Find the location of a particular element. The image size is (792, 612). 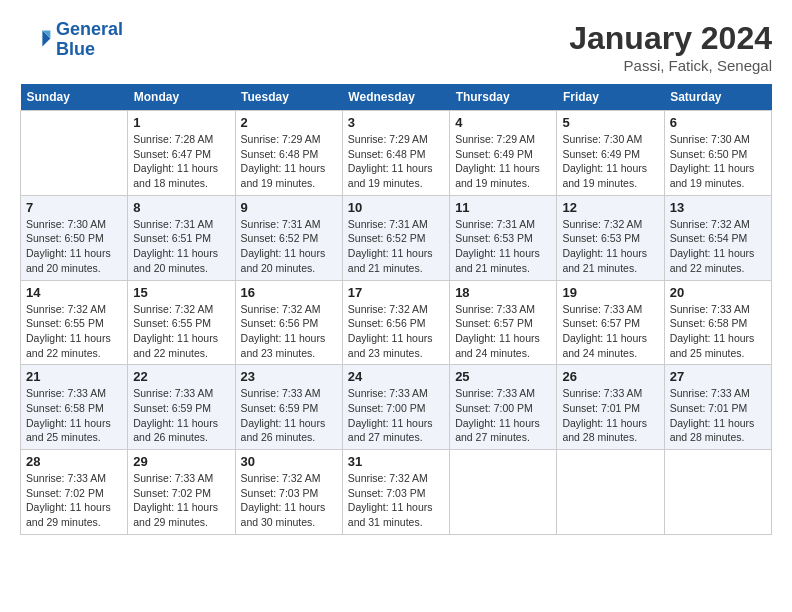

day-number: 30 is located at coordinates (289, 462).